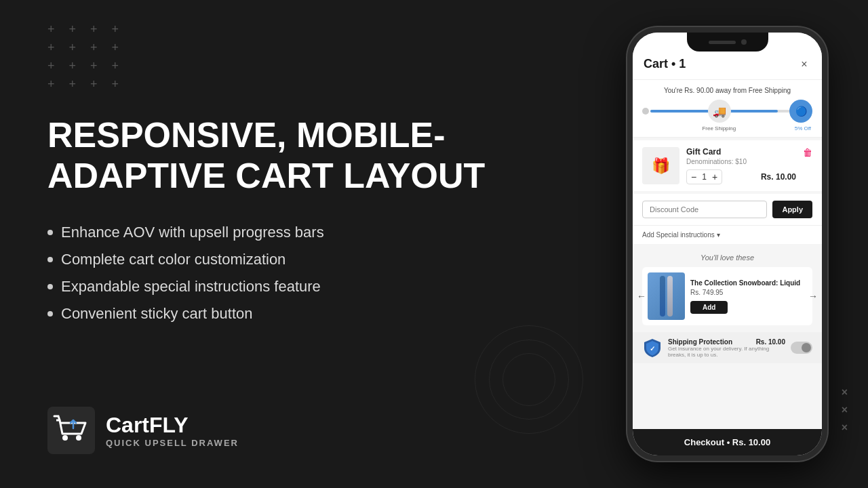  Describe the element at coordinates (741, 161) in the screenshot. I see `item-variant: Denominations: $10` at that location.